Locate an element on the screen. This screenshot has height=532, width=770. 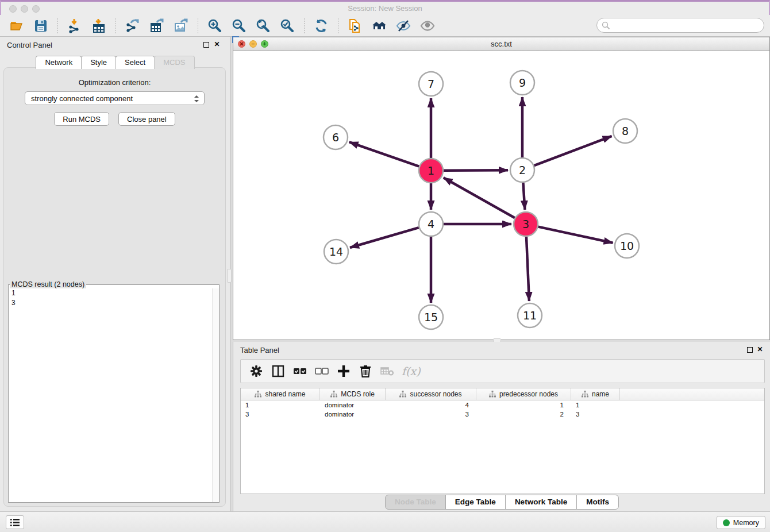
export-network-icon is located at coordinates (133, 26).